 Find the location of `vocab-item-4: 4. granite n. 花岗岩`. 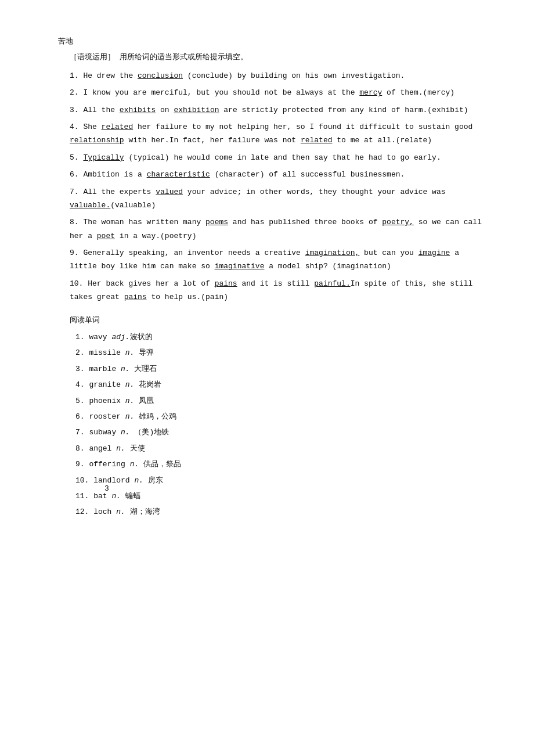

vocab-item-4: 4. granite n. 花岗岩 is located at coordinates (273, 384).